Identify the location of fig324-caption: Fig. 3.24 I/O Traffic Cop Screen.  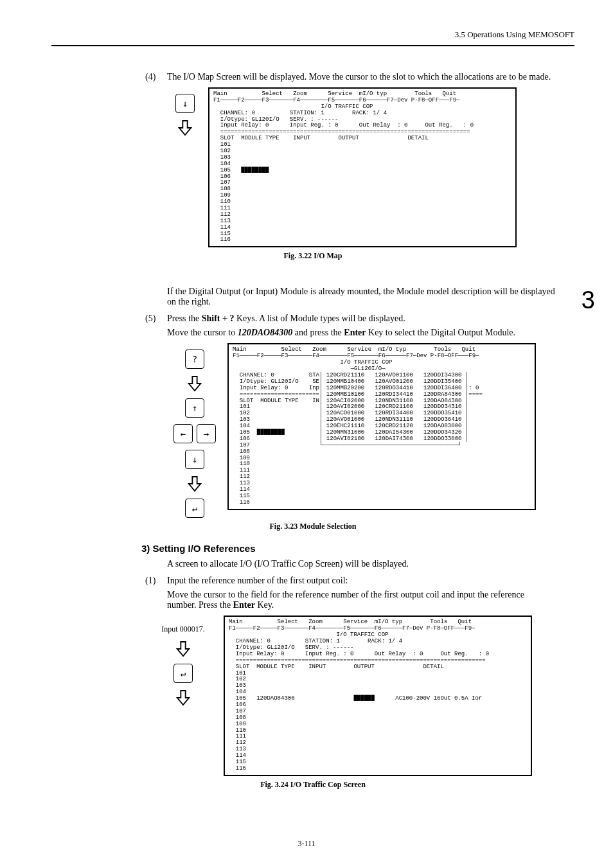
(313, 785).